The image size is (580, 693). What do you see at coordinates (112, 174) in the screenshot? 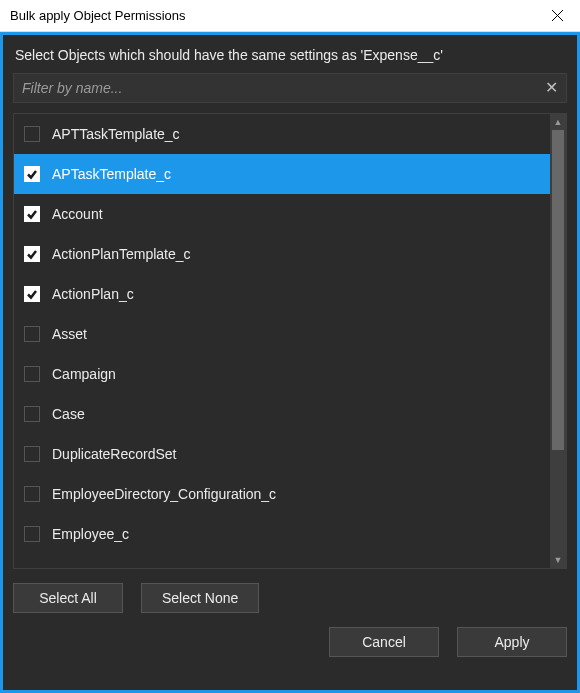
I see `list-item-label: APTaskTemplate_c` at bounding box center [112, 174].